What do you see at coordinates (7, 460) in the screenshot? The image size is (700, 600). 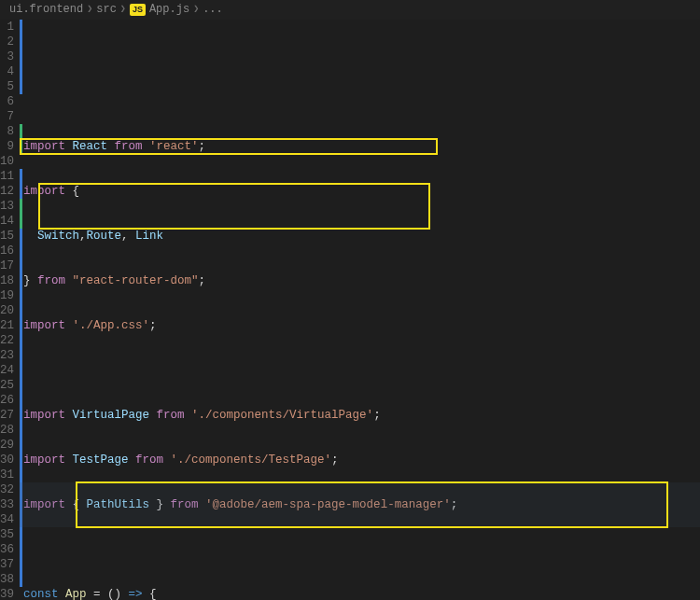 I see `line-number: 30` at bounding box center [7, 460].